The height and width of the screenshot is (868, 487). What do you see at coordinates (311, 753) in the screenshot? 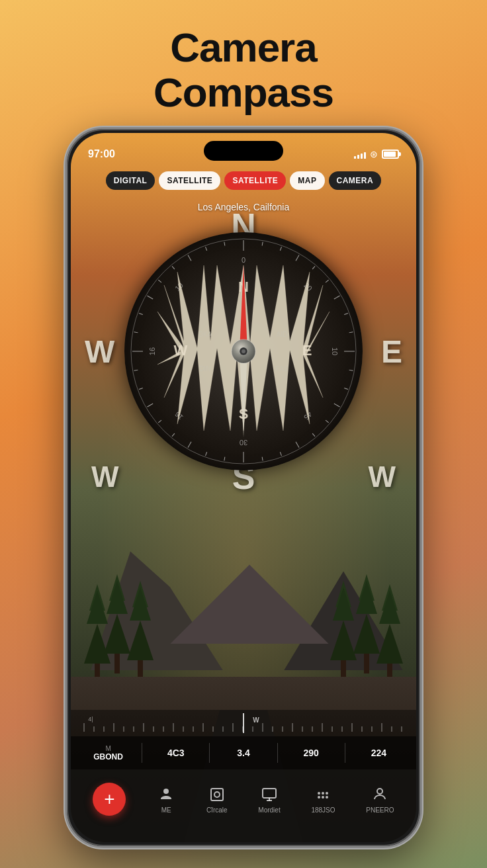
I see `data-value-290: 290` at bounding box center [311, 753].